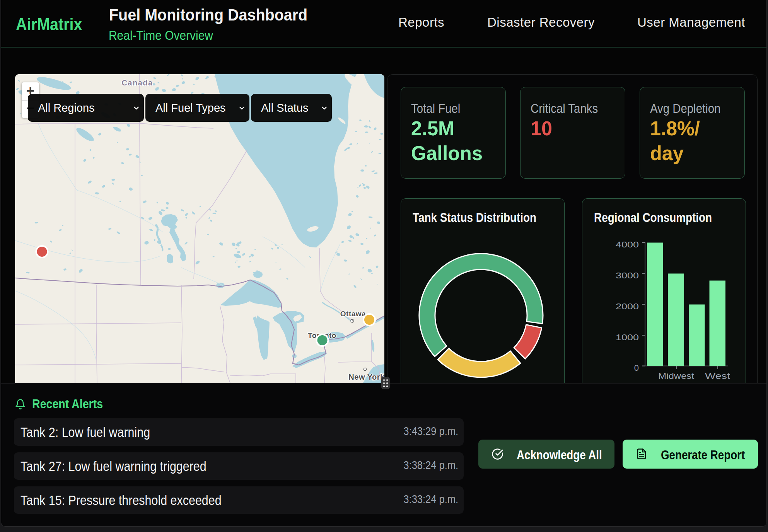 The height and width of the screenshot is (532, 768). What do you see at coordinates (627, 306) in the screenshot?
I see `svg-text: 2000` at bounding box center [627, 306].